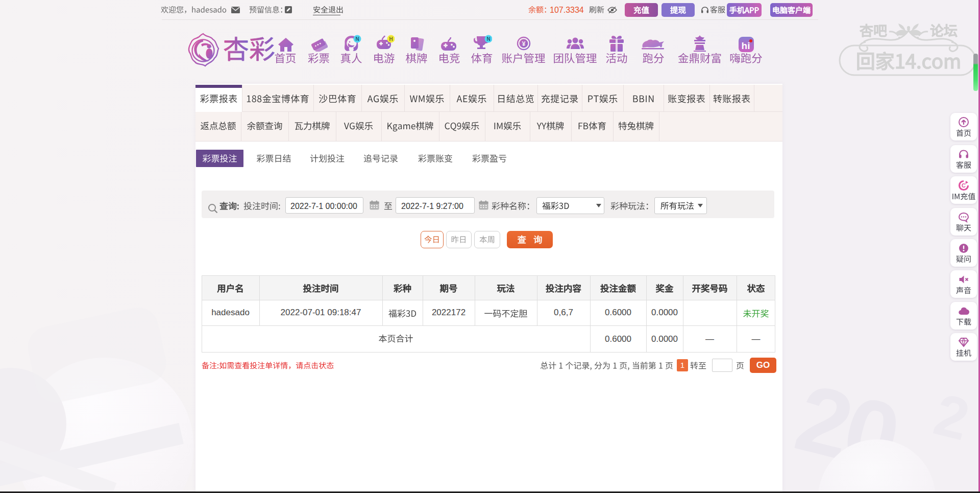 The image size is (980, 493). What do you see at coordinates (746, 46) in the screenshot?
I see `svg-text: hi` at bounding box center [746, 46].